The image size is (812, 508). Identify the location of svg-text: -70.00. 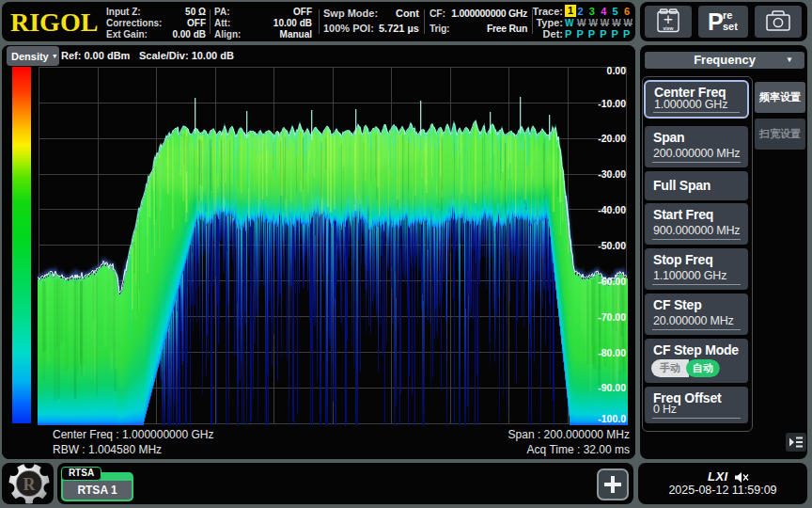
(612, 317).